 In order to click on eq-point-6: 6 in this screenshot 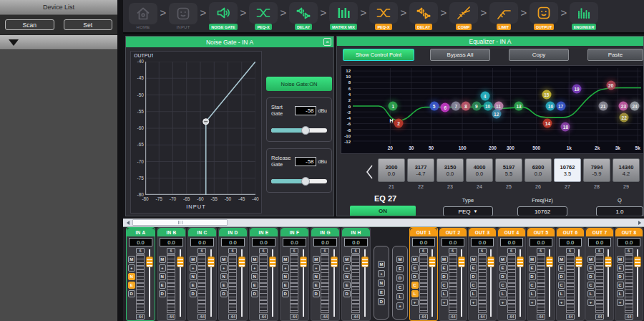, I will do `click(445, 107)`.